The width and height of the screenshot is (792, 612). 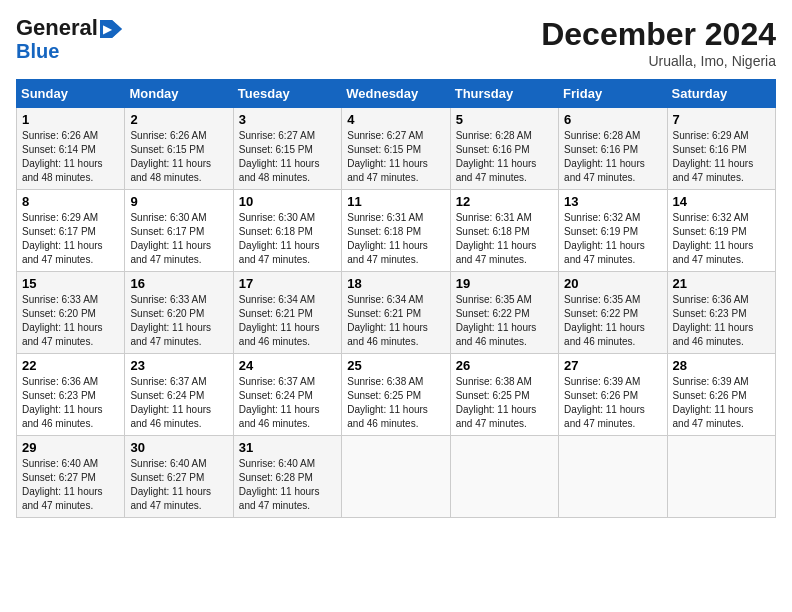 I want to click on calendar-cell: 29 Sunrise: 6:40 AMSunset: 6:27 PMDaylig…, so click(x=71, y=477).